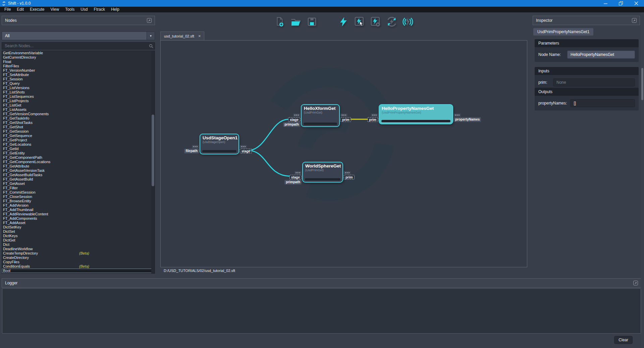 The width and height of the screenshot is (644, 348). What do you see at coordinates (621, 3) in the screenshot?
I see `restore-button` at bounding box center [621, 3].